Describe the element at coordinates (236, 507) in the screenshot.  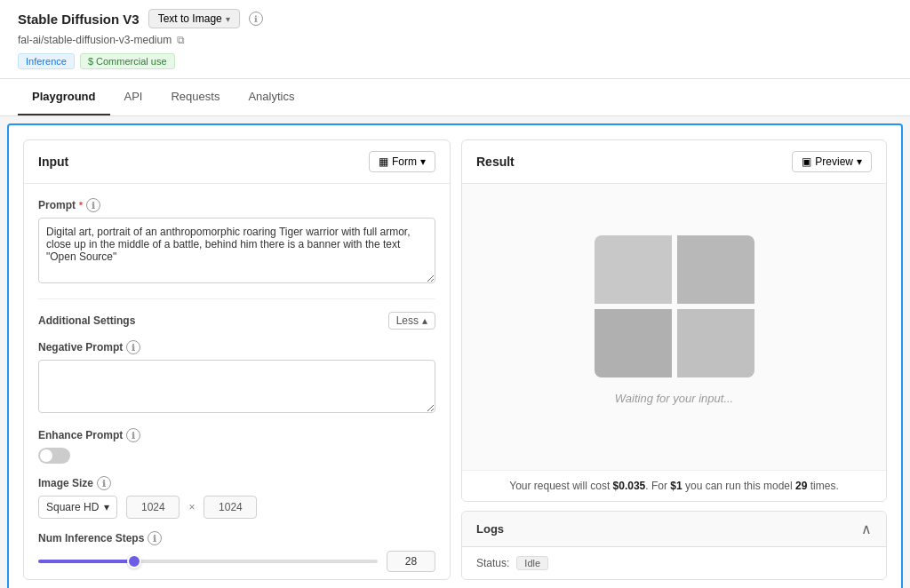
I see `image-size-row: Square HD ▾ ×` at that location.